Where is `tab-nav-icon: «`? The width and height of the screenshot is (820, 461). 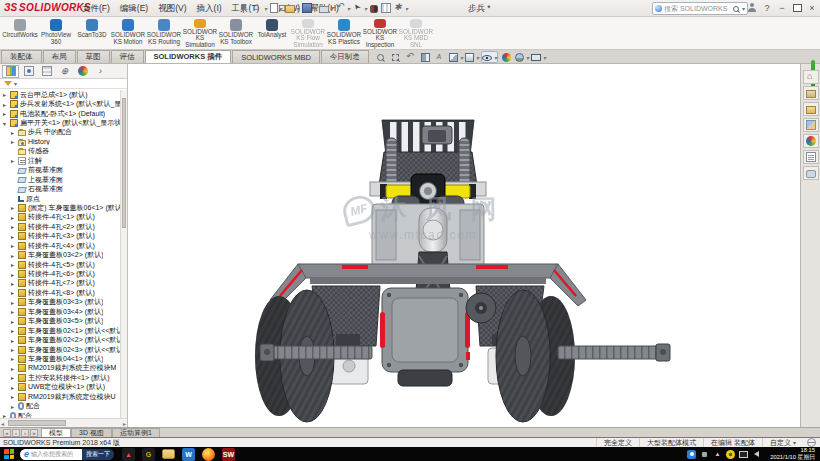
tab-nav-icon: « is located at coordinates (7, 433).